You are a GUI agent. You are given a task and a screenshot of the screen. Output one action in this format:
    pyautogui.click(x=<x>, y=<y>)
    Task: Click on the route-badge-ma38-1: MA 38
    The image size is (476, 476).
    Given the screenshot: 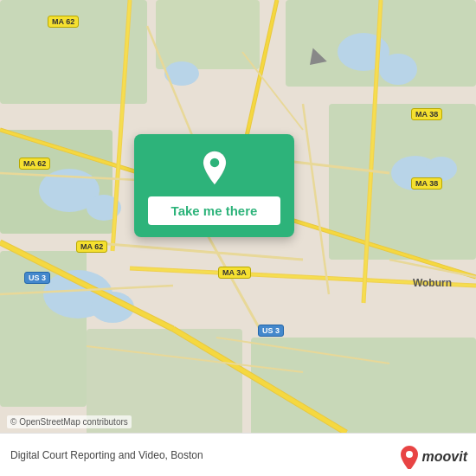 What is the action you would take?
    pyautogui.click(x=427, y=114)
    